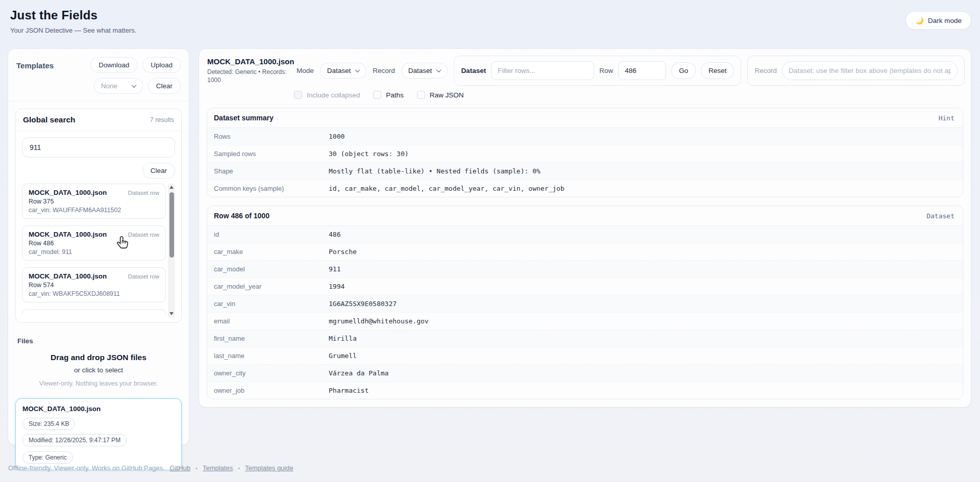 Image resolution: width=980 pixels, height=482 pixels. I want to click on loaded-file-name: MOCK_DATA_1000.json, so click(99, 409).